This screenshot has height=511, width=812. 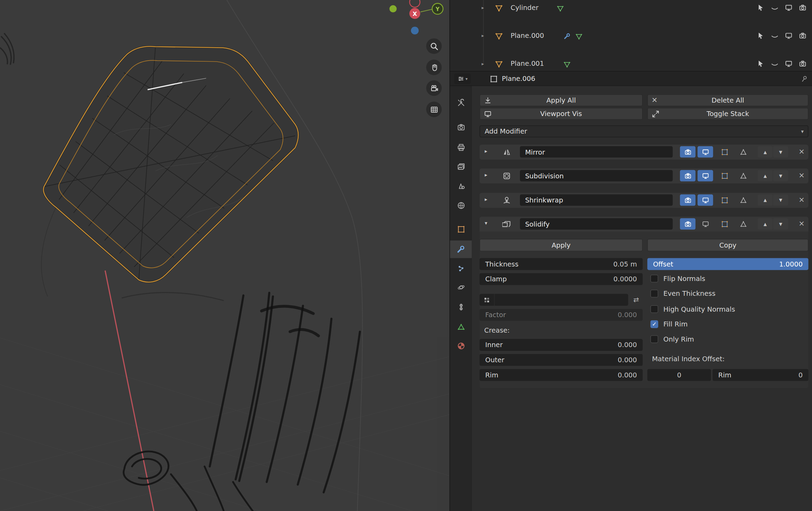 I want to click on axis-minus-x-circle, so click(x=415, y=3).